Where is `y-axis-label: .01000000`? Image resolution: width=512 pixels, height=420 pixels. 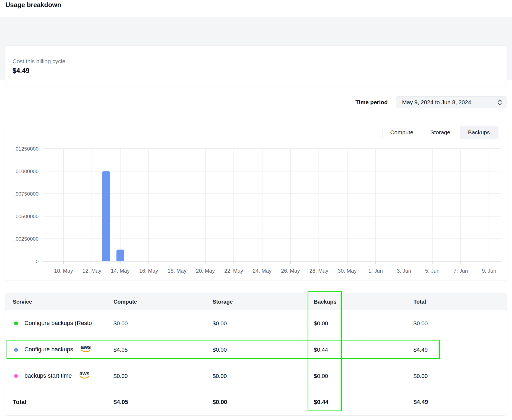
y-axis-label: .01000000 is located at coordinates (26, 171).